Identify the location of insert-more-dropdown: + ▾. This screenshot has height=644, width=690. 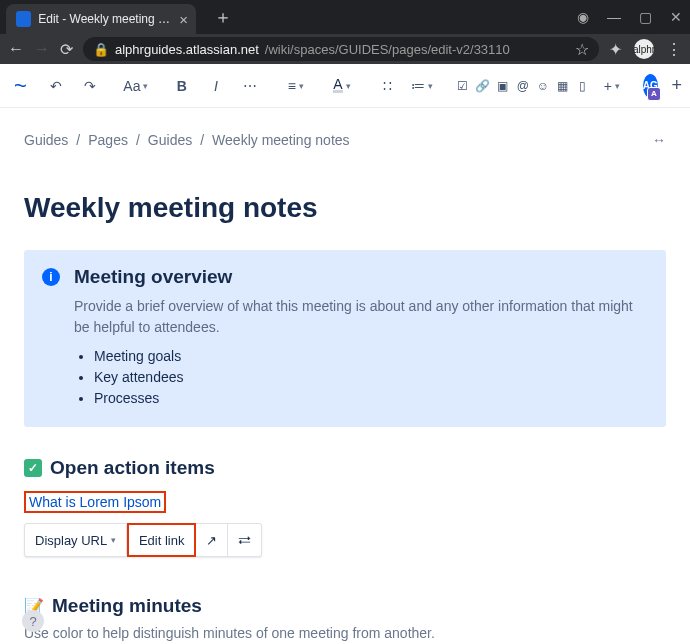
(612, 86).